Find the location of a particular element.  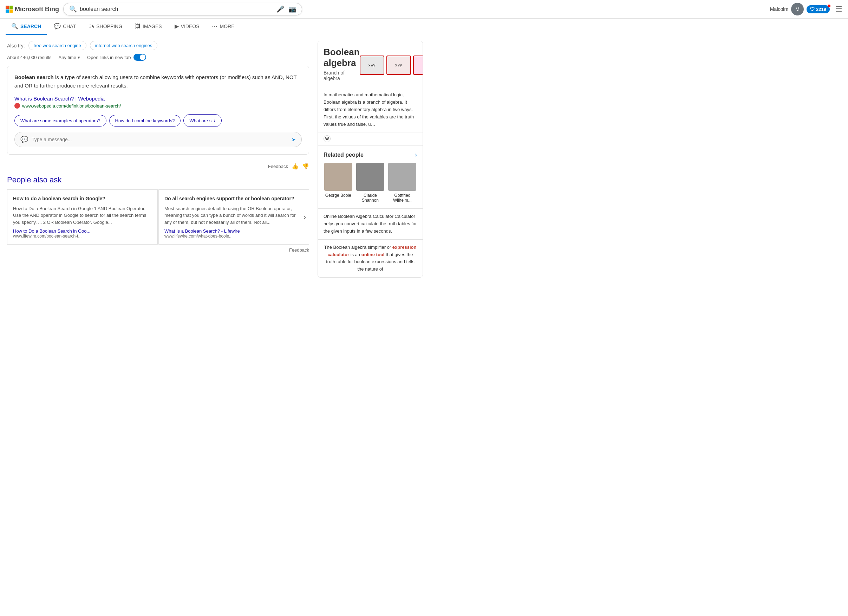

panel-image-1-label: x∧y is located at coordinates (372, 65).